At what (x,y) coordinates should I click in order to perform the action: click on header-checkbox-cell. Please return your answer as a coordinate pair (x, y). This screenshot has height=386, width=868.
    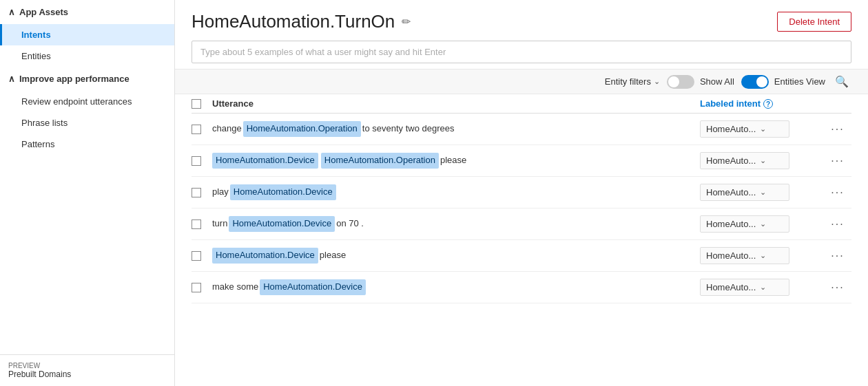
    Looking at the image, I should click on (202, 104).